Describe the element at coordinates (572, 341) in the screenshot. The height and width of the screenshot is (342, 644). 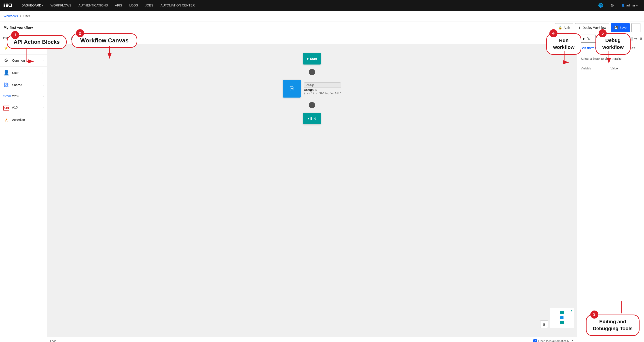
I see `logs-collapse-button: ∧` at that location.